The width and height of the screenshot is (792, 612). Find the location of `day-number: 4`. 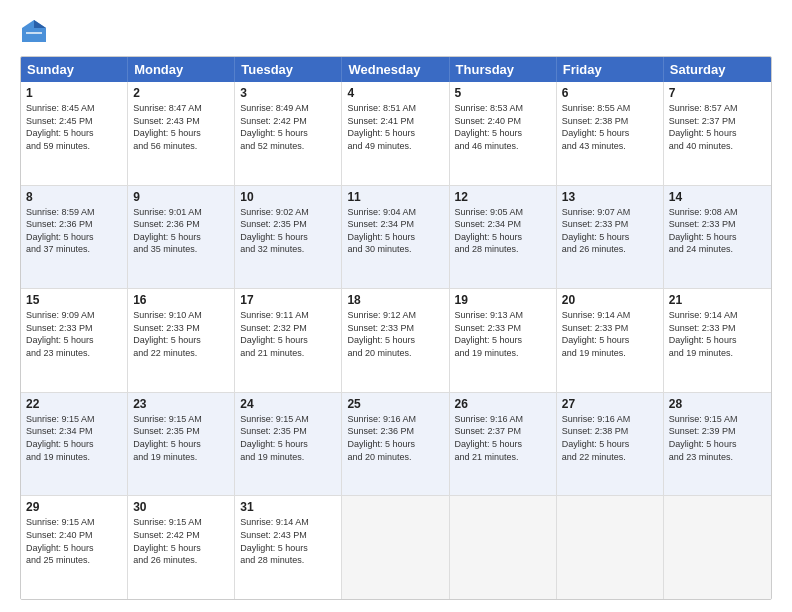

day-number: 4 is located at coordinates (395, 93).